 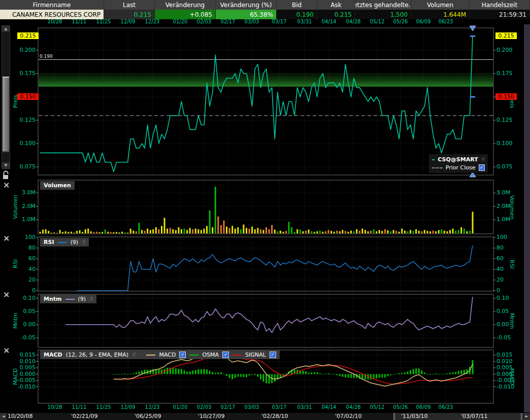 What do you see at coordinates (49, 242) in the screenshot?
I see `rsi-panel-title-label: RSI` at bounding box center [49, 242].